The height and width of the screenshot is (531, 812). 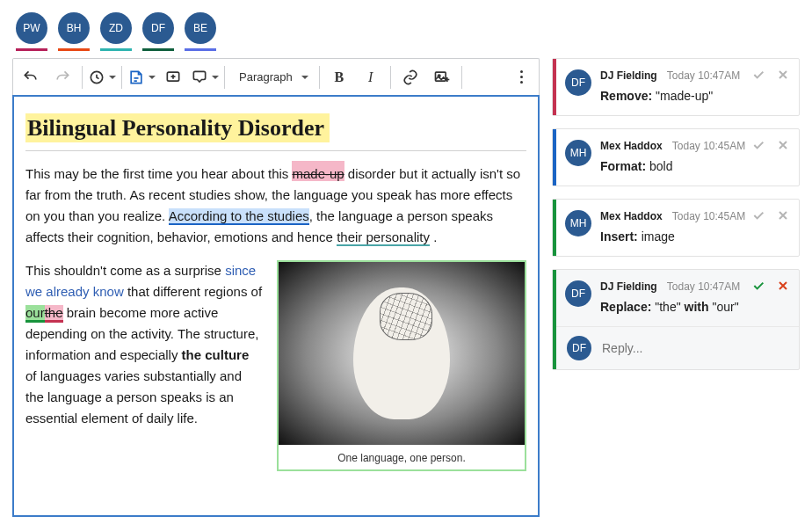 I want to click on collaborator-avatar: DF, so click(x=158, y=28).